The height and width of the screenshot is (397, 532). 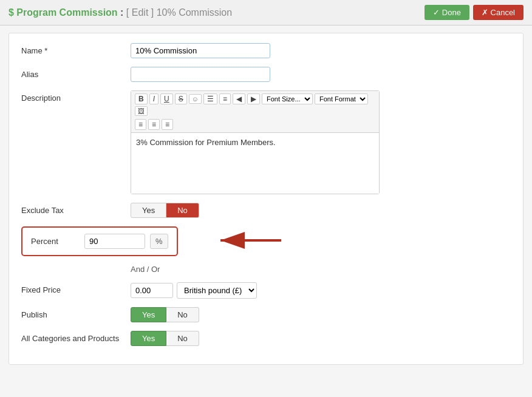 I want to click on fixed-price-label: Fixed Price, so click(x=76, y=288).